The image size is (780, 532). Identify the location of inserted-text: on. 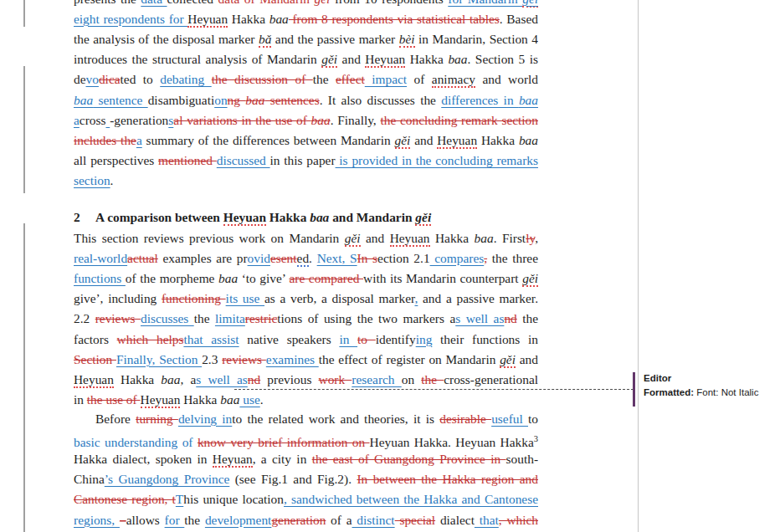
(221, 100).